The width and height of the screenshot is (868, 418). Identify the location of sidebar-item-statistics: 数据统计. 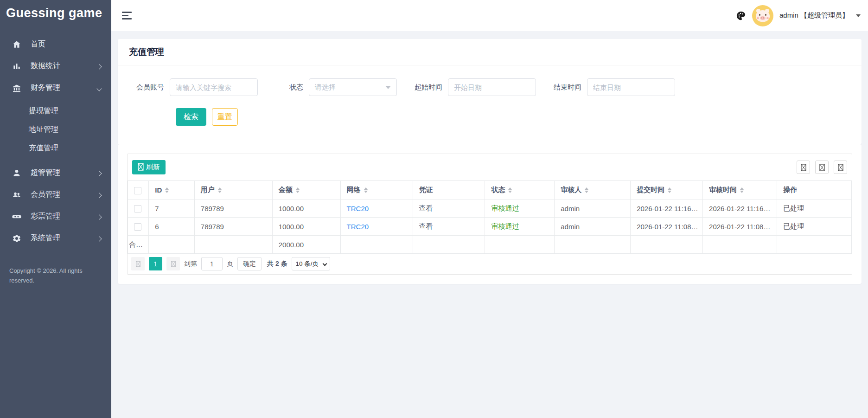
(56, 66).